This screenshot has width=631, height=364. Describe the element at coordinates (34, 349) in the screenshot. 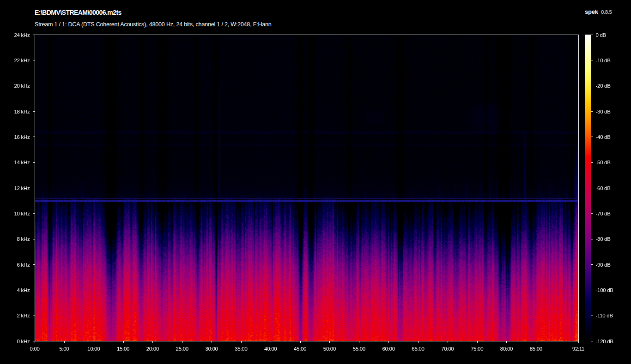

I see `svg-text: 0:00` at that location.